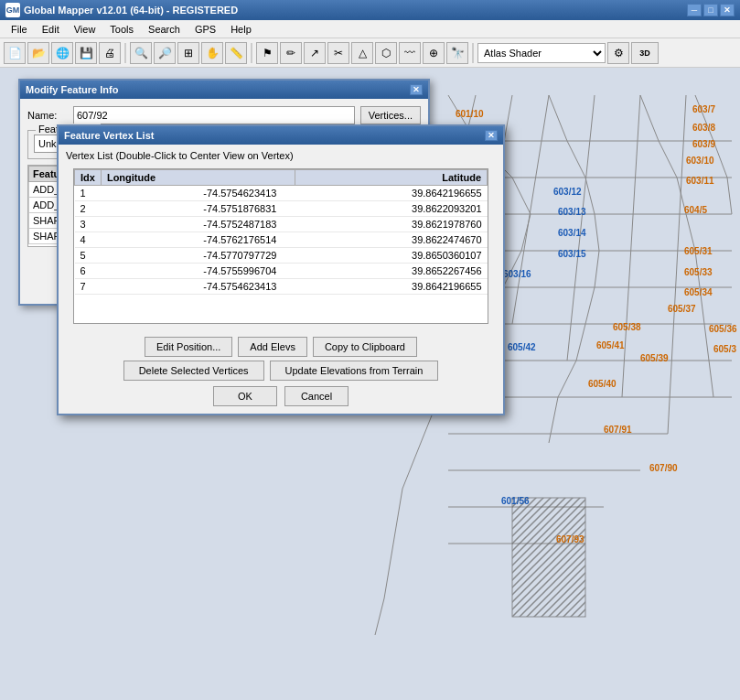 The height and width of the screenshot is (700, 740). I want to click on vertex-idx: 6, so click(88, 271).